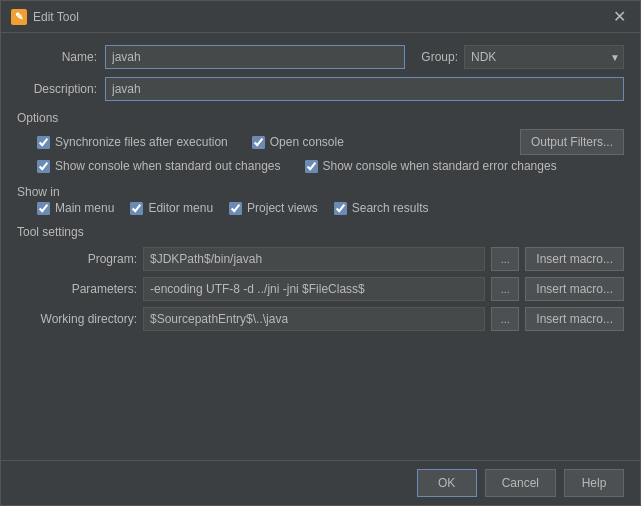 The image size is (641, 506). I want to click on parameters-insert-macro-button: Insert macro..., so click(574, 289).